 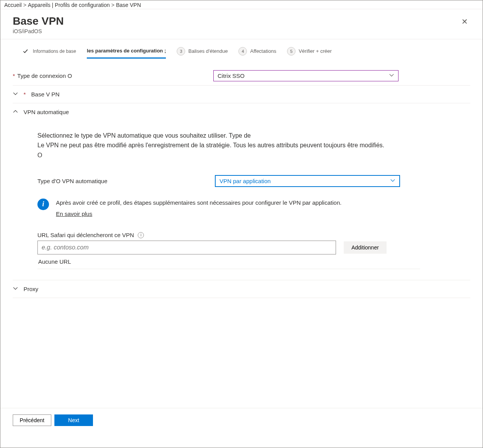 What do you see at coordinates (38, 22) in the screenshot?
I see `page-title: Base VPN` at bounding box center [38, 22].